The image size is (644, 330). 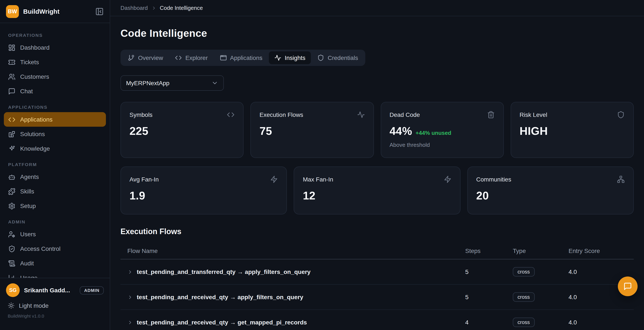 I want to click on stat-delta: +44% unused, so click(x=434, y=133).